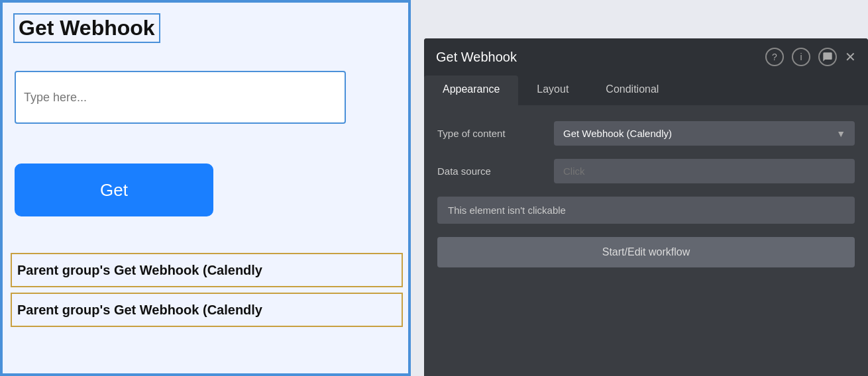 This screenshot has width=868, height=376. What do you see at coordinates (180, 97) in the screenshot?
I see `canvas-text-input` at bounding box center [180, 97].